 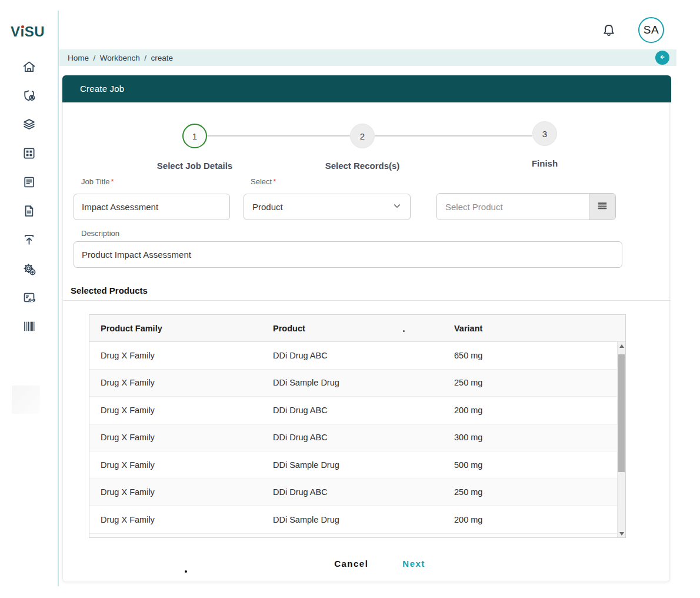 What do you see at coordinates (152, 207) in the screenshot?
I see `job-title-input` at bounding box center [152, 207].